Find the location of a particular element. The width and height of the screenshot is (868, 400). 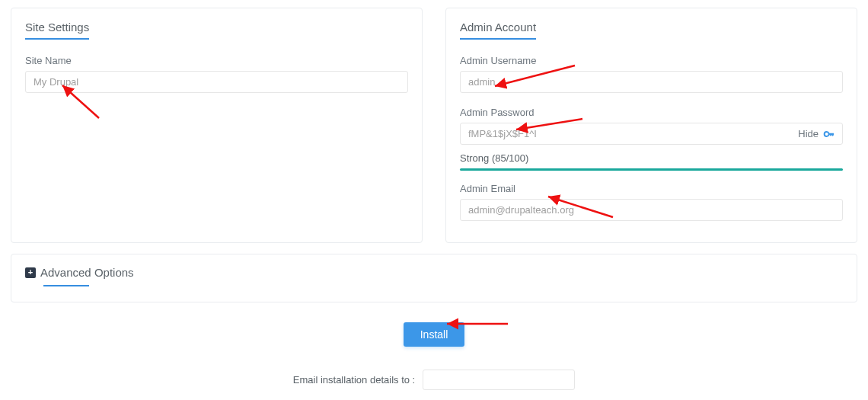

admin-username-input is located at coordinates (652, 82).